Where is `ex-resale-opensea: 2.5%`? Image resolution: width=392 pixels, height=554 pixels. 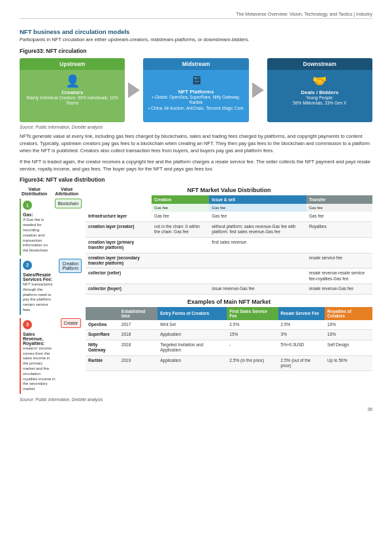
ex-resale-opensea: 2.5% is located at coordinates (302, 325).